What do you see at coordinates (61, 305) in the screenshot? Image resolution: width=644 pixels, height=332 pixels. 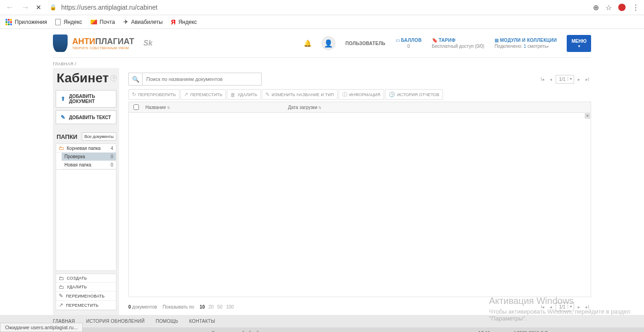 I see `move-icon: ↗` at bounding box center [61, 305].